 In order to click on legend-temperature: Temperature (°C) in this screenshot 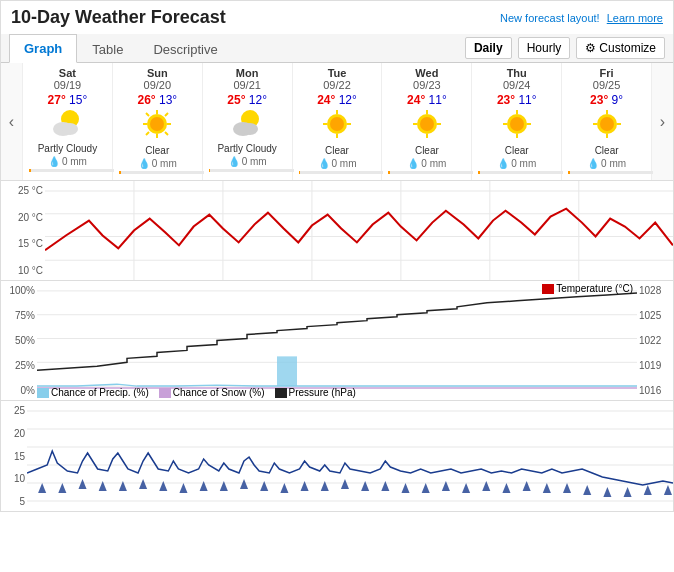, I will do `click(588, 288)`.